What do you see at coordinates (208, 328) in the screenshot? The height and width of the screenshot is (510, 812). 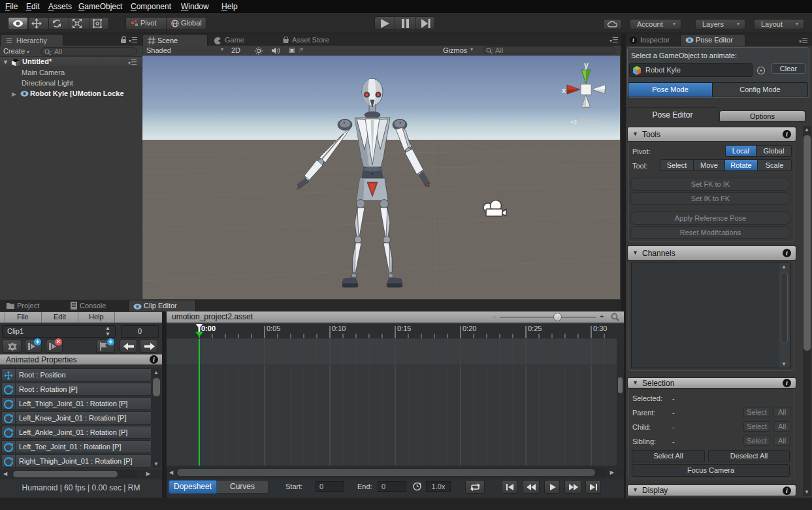 I see `svg-text: 0:00` at bounding box center [208, 328].